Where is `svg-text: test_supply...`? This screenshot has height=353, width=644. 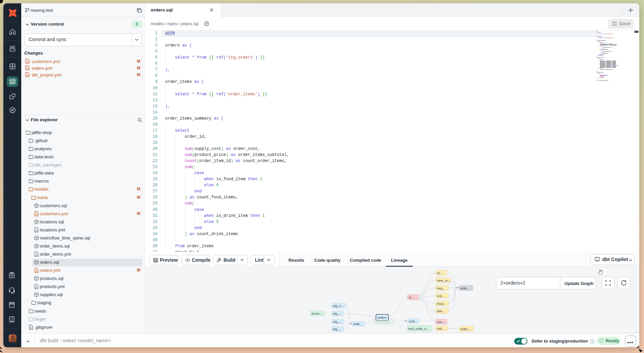 svg-text: test_supply... is located at coordinates (384, 322).